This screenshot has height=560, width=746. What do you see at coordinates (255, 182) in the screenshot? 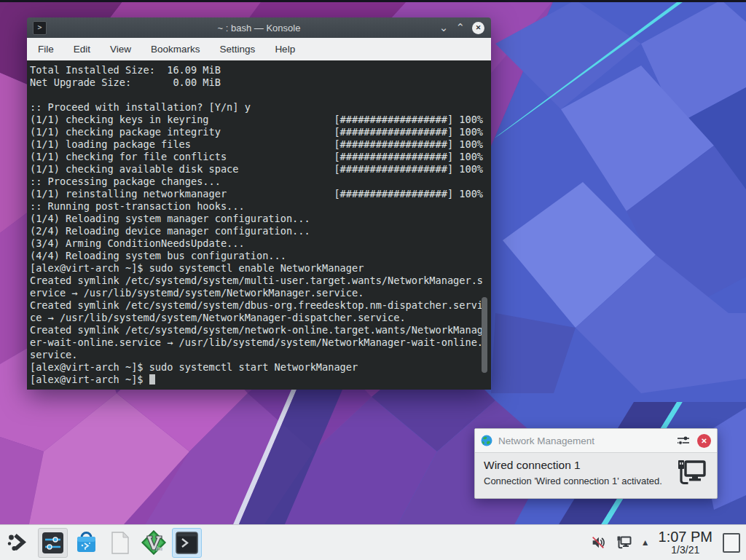
I see `terminal-line: :: Processing package changes...` at bounding box center [255, 182].